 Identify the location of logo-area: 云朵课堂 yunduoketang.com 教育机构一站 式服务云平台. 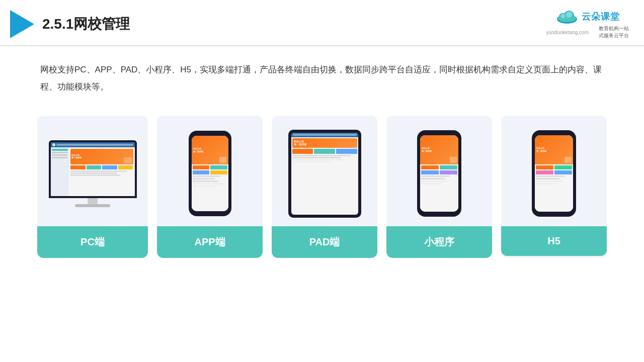
(588, 24).